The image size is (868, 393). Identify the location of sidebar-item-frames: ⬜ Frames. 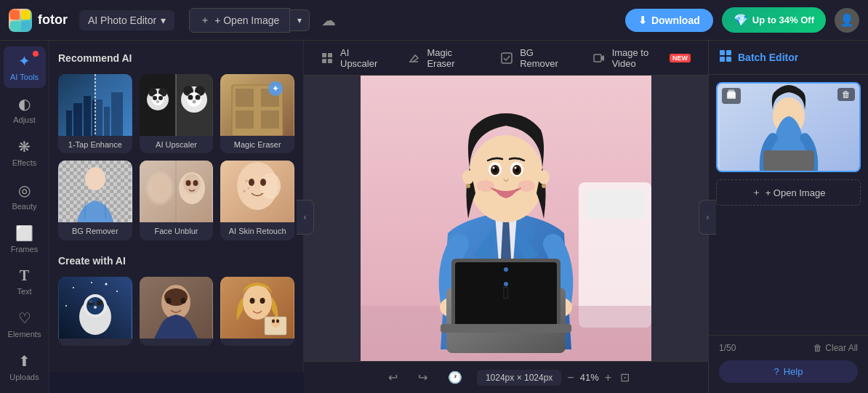
(25, 240).